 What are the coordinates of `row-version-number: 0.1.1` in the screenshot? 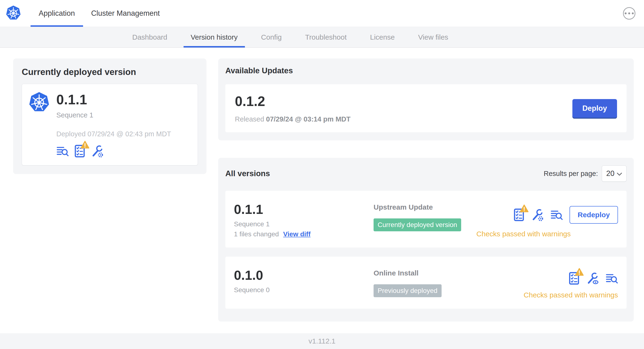 It's located at (304, 210).